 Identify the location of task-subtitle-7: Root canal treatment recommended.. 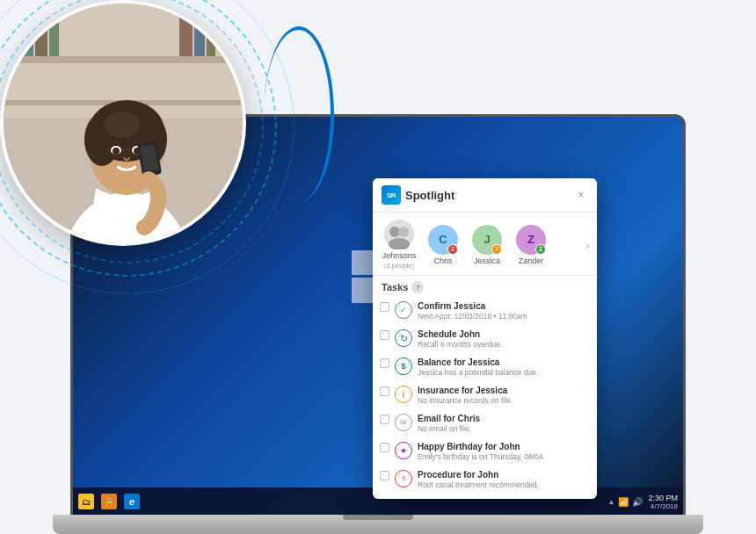
(478, 485).